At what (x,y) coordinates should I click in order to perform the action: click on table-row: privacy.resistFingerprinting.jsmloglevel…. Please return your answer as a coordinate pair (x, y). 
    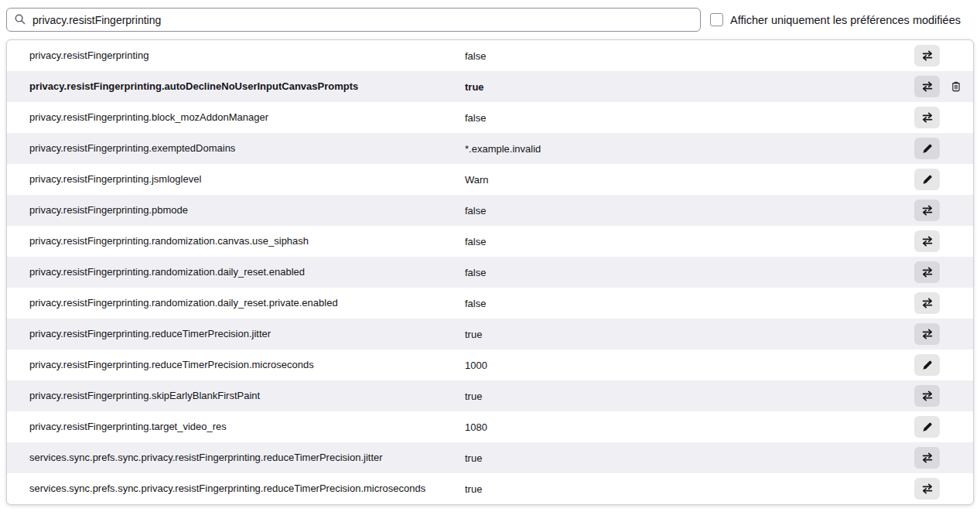
    Looking at the image, I should click on (490, 179).